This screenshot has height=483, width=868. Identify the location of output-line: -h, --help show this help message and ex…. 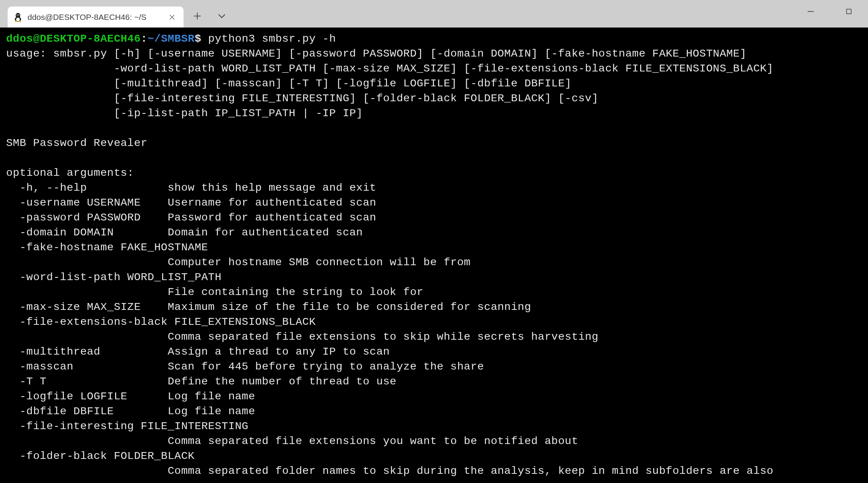
(191, 188).